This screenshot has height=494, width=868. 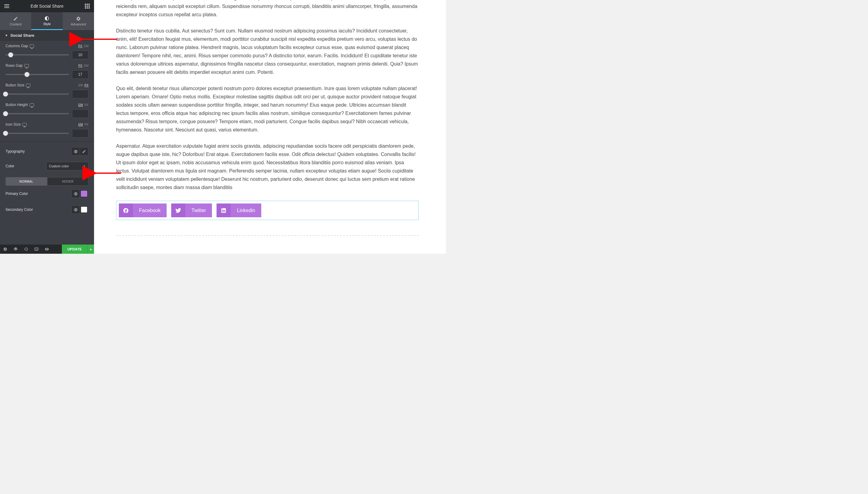 I want to click on twitter-icon, so click(x=178, y=210).